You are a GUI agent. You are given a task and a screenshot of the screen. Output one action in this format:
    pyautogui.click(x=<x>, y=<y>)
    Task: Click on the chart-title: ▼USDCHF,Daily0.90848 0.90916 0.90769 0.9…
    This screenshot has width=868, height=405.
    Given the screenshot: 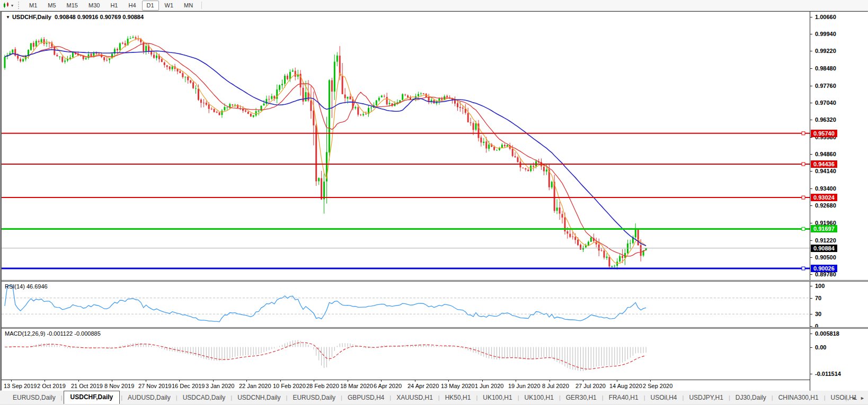 What is the action you would take?
    pyautogui.click(x=75, y=17)
    